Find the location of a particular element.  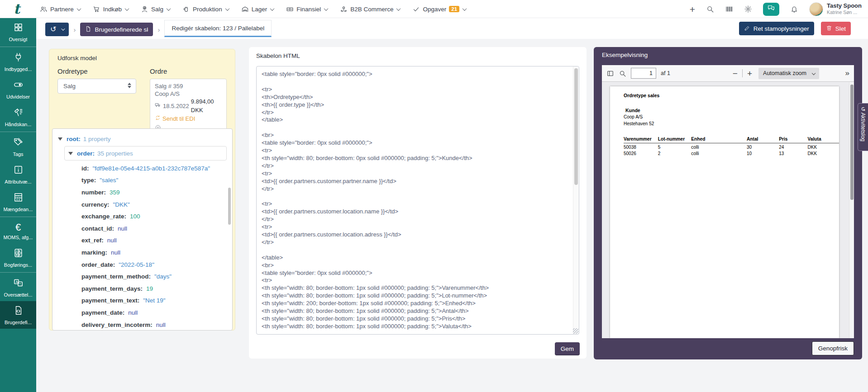

pdf-table-cell: 5 is located at coordinates (675, 146).